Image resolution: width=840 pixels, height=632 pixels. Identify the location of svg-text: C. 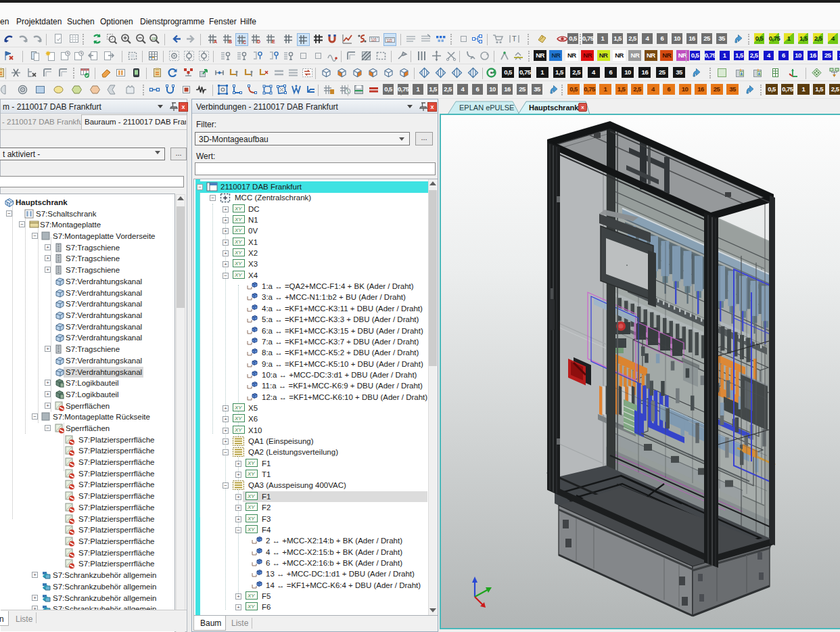
(245, 42).